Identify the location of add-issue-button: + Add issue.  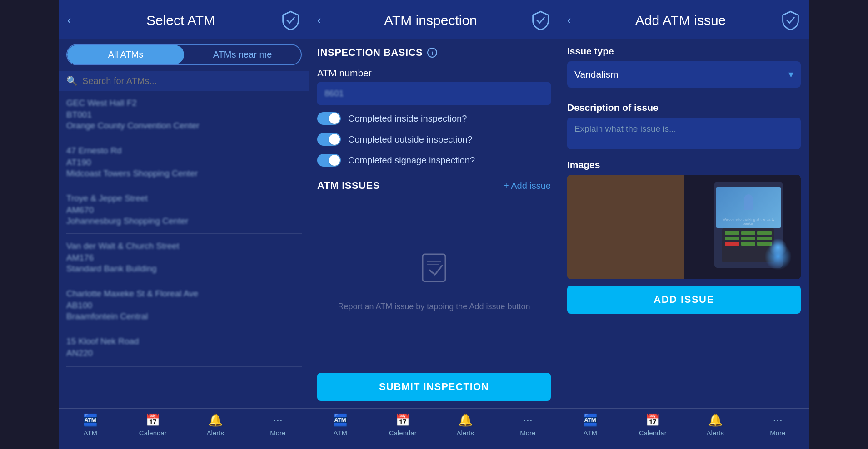
(527, 186).